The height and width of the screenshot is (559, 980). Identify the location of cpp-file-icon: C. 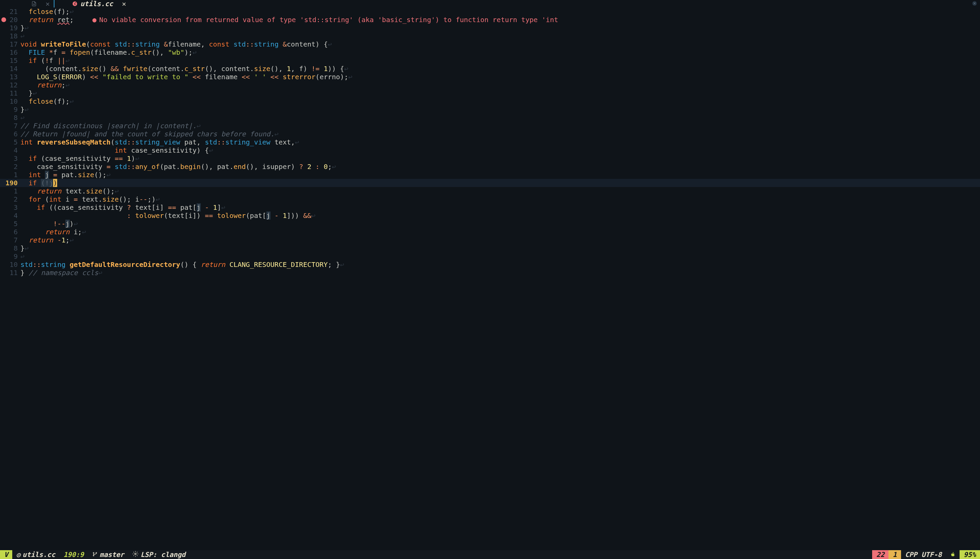
(75, 4).